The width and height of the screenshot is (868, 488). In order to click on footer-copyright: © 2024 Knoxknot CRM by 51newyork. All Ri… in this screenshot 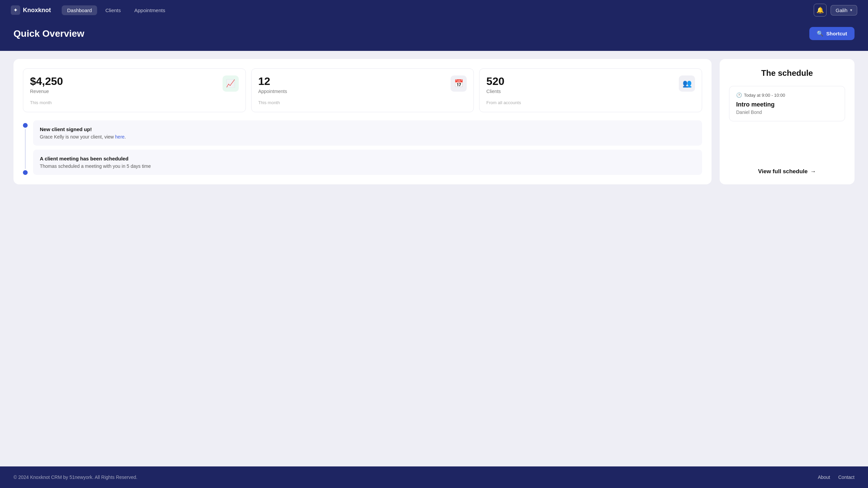, I will do `click(76, 477)`.